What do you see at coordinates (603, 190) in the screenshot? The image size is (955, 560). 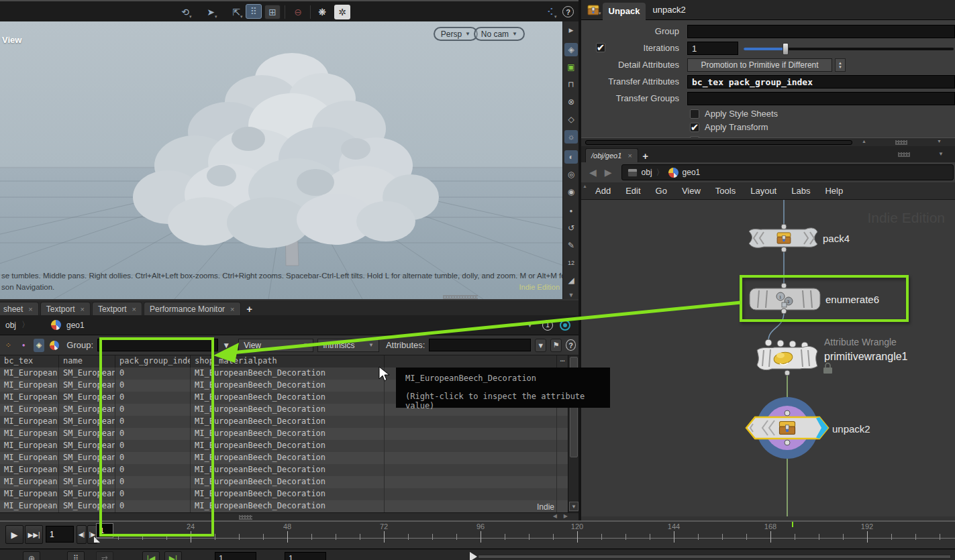 I see `menu-add: Add` at bounding box center [603, 190].